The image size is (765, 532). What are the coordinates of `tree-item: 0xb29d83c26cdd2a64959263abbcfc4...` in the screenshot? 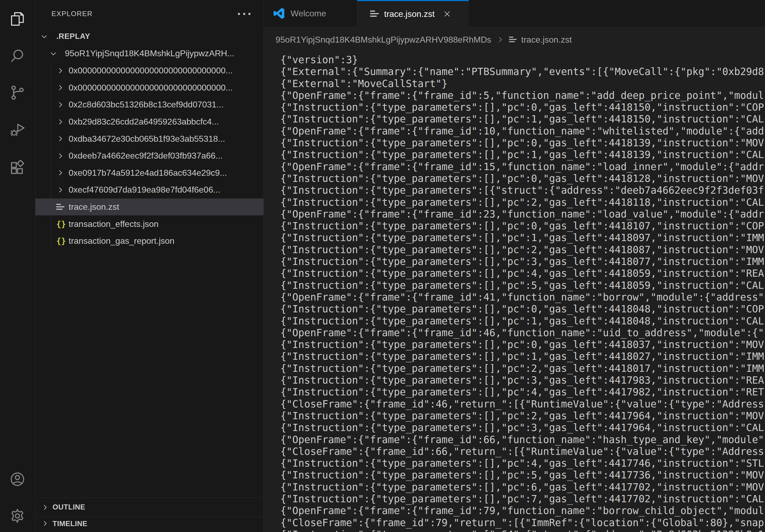 It's located at (149, 122).